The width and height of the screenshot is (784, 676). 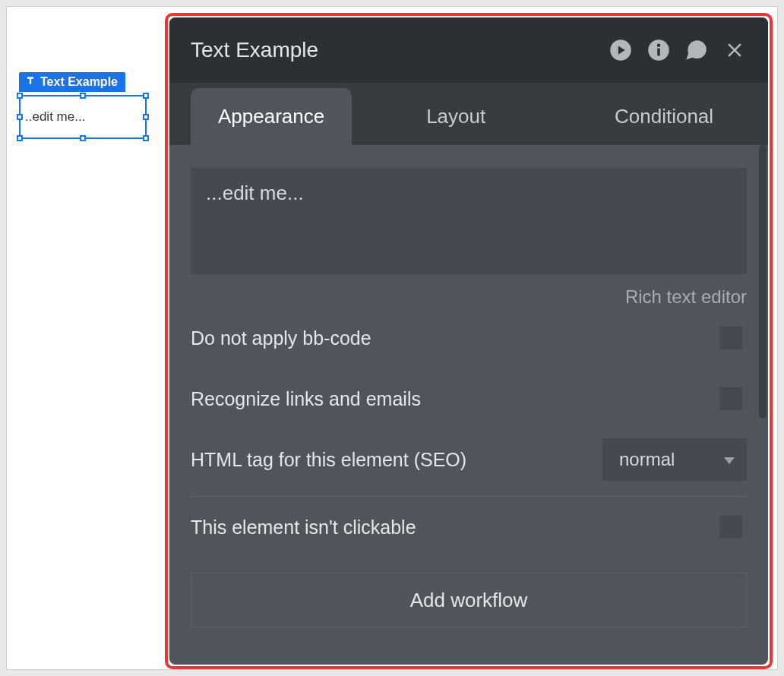 I want to click on tab-appearance: Appearance, so click(x=271, y=117).